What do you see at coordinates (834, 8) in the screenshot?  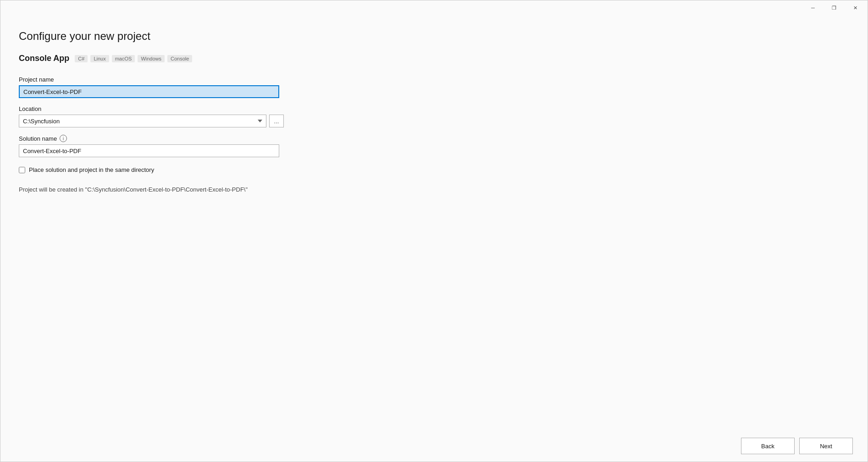 I see `restore-button: ❐` at bounding box center [834, 8].